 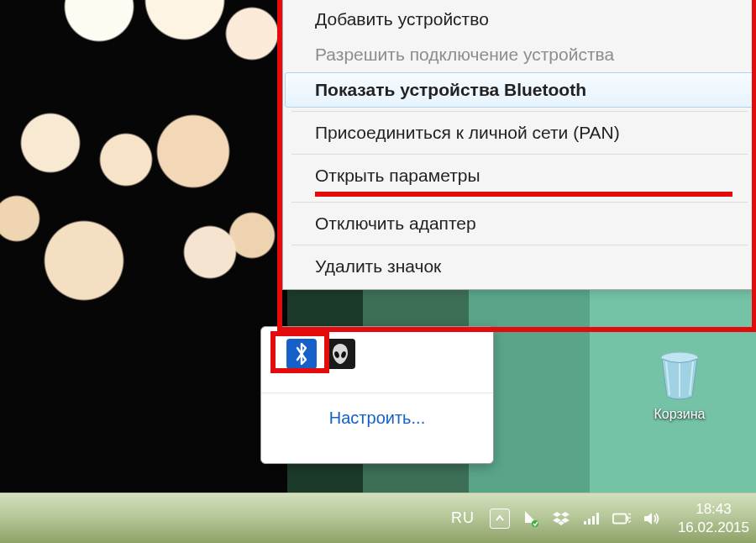 I want to click on menu-item-disable-adapter: Отключить адаптер, so click(x=519, y=224).